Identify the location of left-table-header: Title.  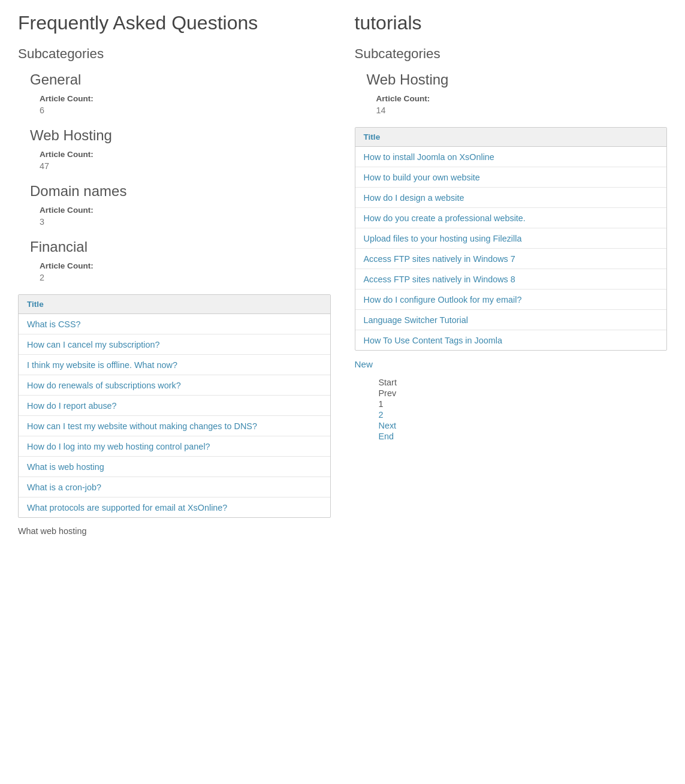
(174, 304).